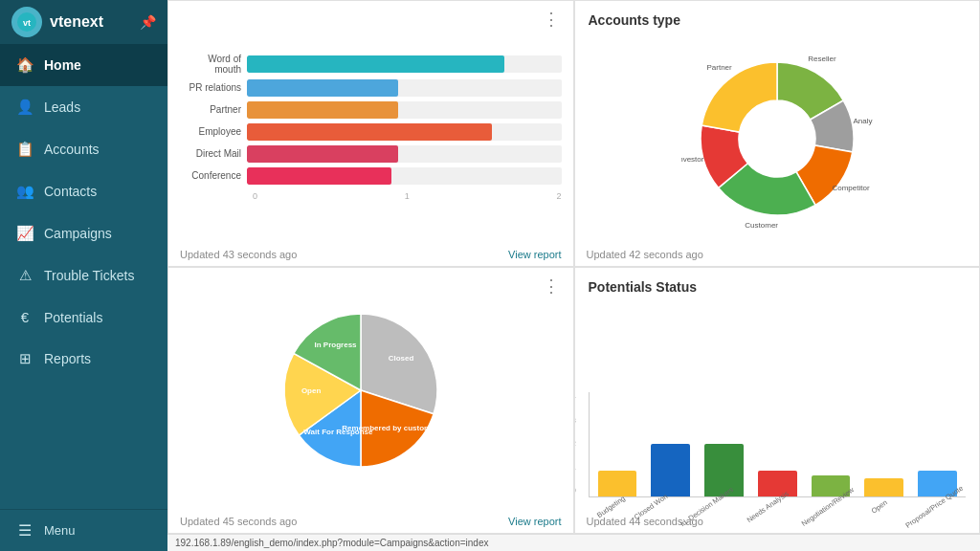 The height and width of the screenshot is (551, 980). I want to click on sidebar-item-contacts: 👥 Contacts, so click(84, 191).